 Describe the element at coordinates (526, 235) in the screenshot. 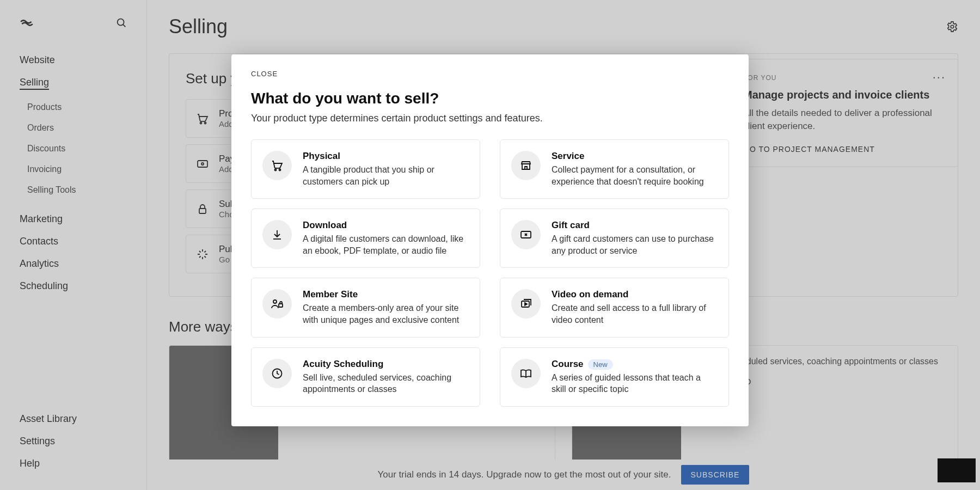

I see `gift-card-icon` at that location.